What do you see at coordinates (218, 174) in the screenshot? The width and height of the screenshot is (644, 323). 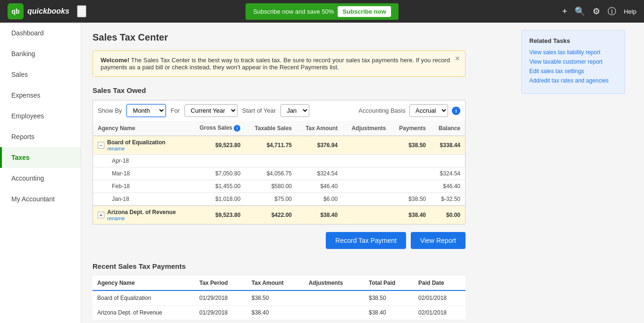 I see `month-gross-sales: $7,050.80` at bounding box center [218, 174].